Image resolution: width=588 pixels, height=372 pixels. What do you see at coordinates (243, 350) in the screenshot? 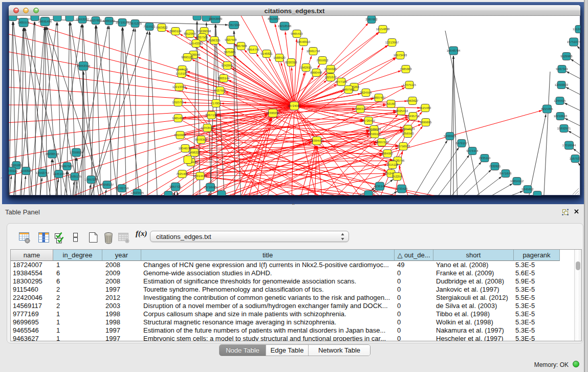
I see `tab-node-table: Node Table` at bounding box center [243, 350].